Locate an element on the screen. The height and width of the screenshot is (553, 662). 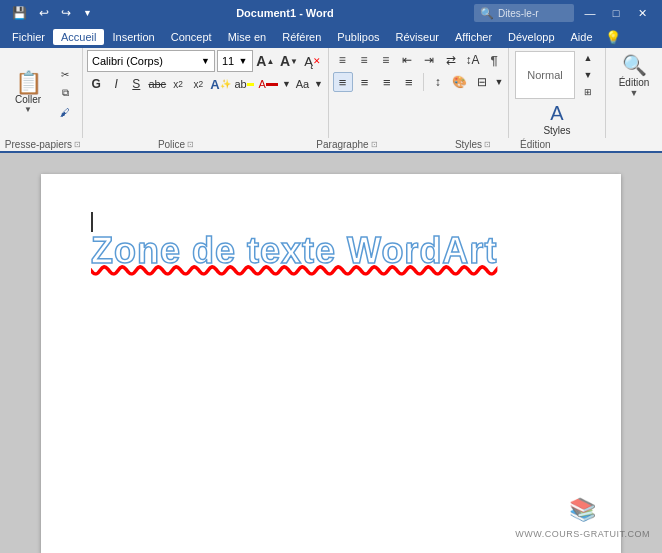
menu-developpeur: Développ is located at coordinates (531, 37).